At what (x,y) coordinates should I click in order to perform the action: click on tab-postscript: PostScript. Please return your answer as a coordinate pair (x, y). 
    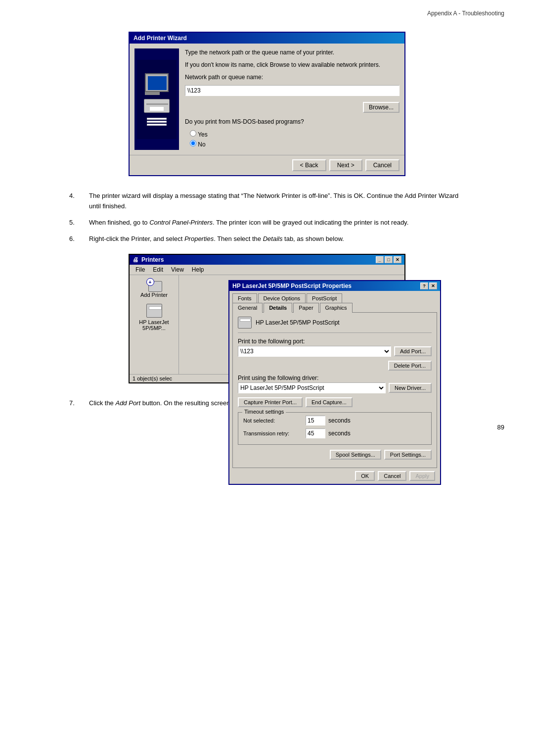
    Looking at the image, I should click on (324, 298).